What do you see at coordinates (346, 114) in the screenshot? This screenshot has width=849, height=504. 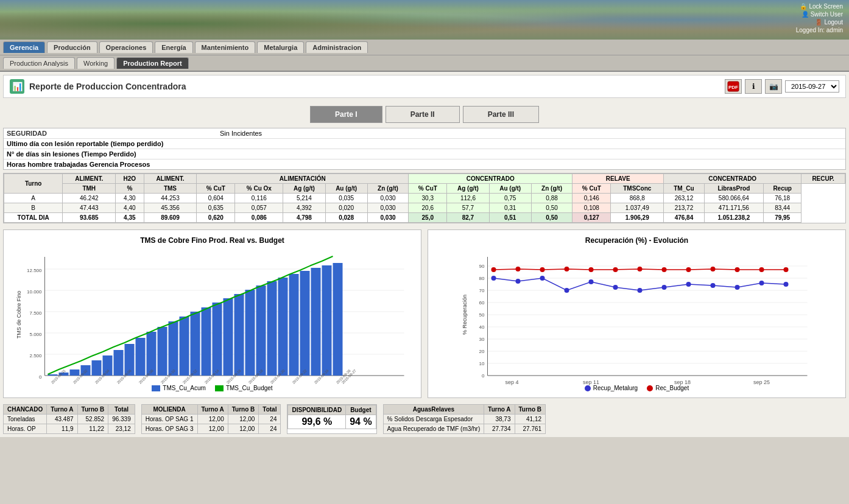 I see `part-tab-1: Parte I` at bounding box center [346, 114].